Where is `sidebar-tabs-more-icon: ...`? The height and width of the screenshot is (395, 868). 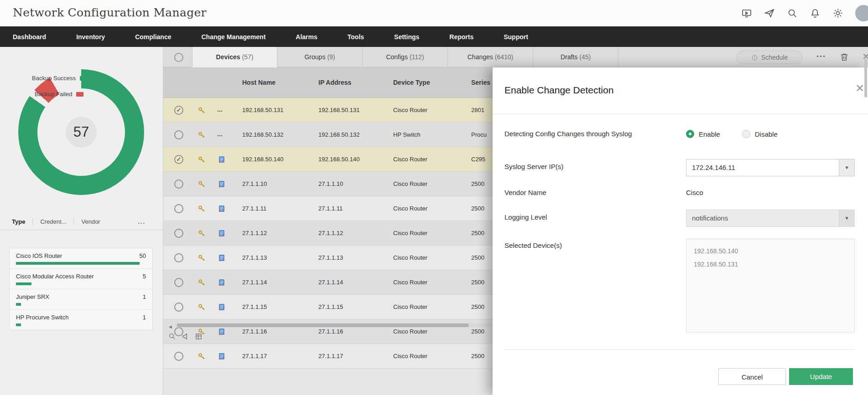 sidebar-tabs-more-icon: ... is located at coordinates (141, 221).